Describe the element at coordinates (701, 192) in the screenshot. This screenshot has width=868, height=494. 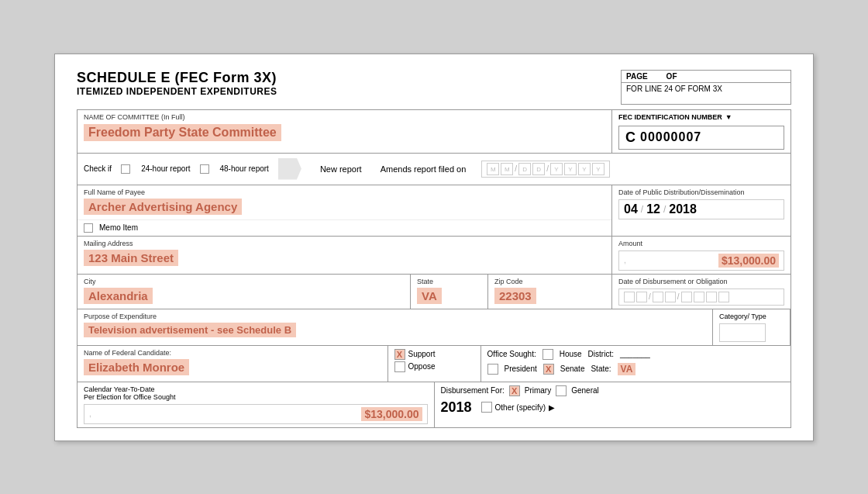
I see `date-pub-label: Date of Public Distribution/Disseminatio…` at that location.